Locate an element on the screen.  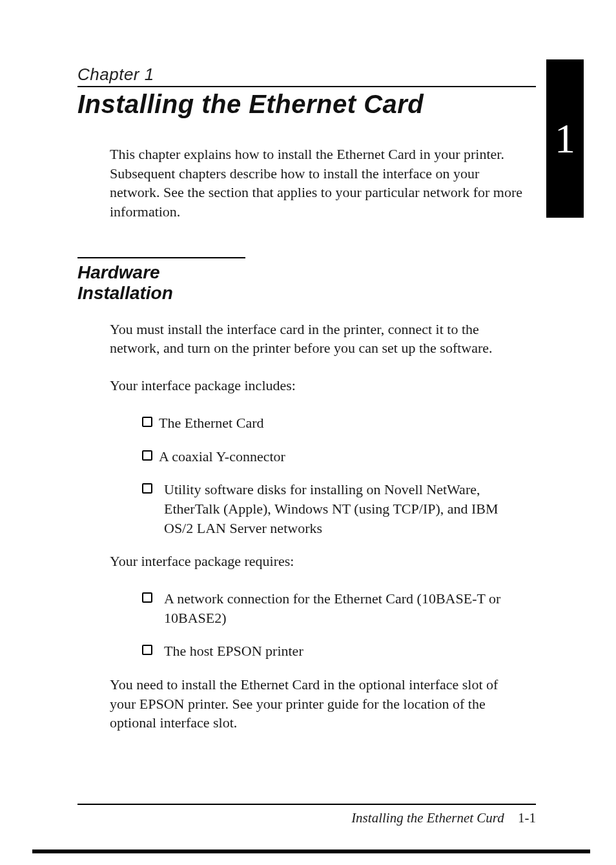
footer-text: Installing the Ethernet Curd 1-1 is located at coordinates (307, 818).